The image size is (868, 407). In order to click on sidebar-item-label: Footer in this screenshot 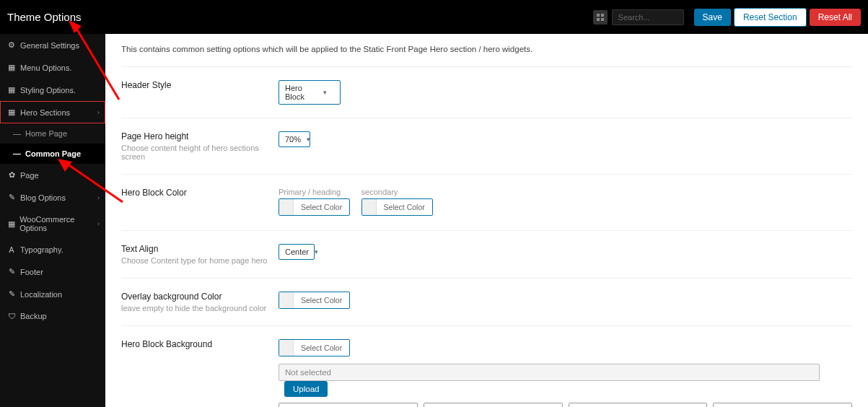, I will do `click(32, 272)`.